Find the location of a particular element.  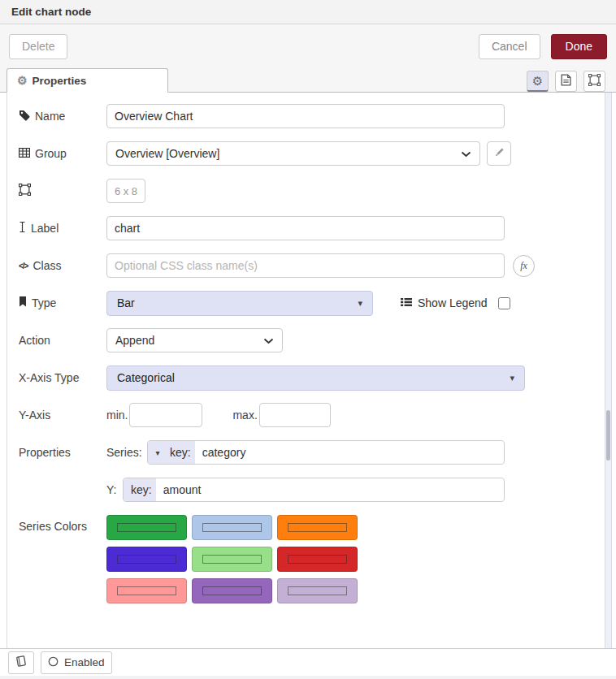

appearance-frame-icon is located at coordinates (595, 81).